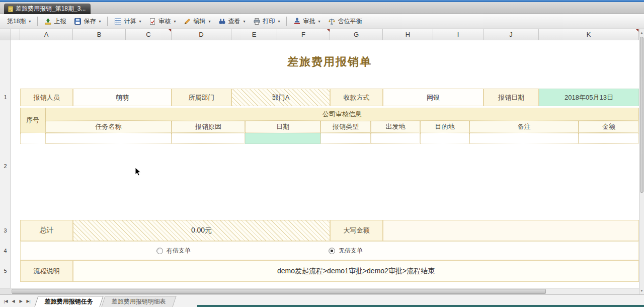 This screenshot has width=644, height=307. What do you see at coordinates (128, 21) in the screenshot?
I see `calculate-button: 计算` at bounding box center [128, 21].